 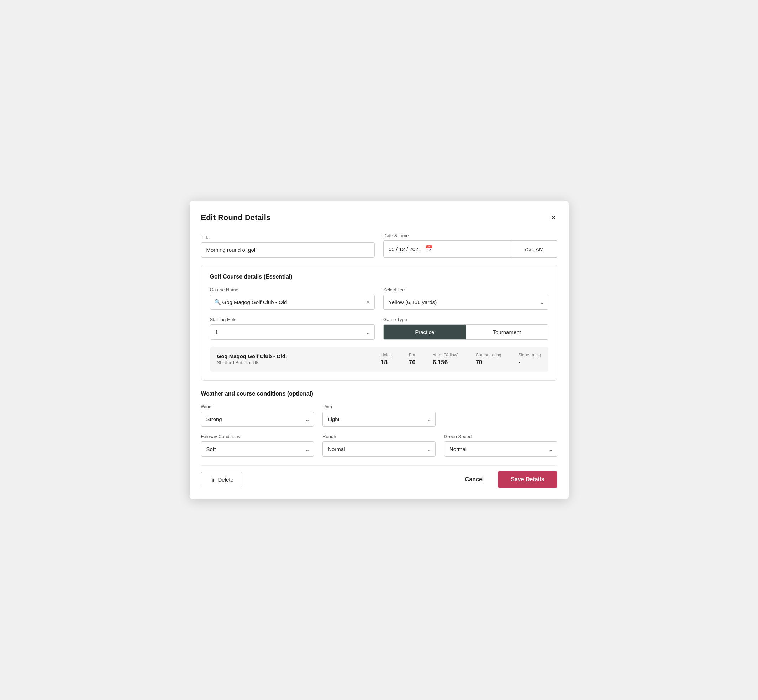 What do you see at coordinates (508, 480) in the screenshot?
I see `footer-right: Cancel Save Details` at bounding box center [508, 480].